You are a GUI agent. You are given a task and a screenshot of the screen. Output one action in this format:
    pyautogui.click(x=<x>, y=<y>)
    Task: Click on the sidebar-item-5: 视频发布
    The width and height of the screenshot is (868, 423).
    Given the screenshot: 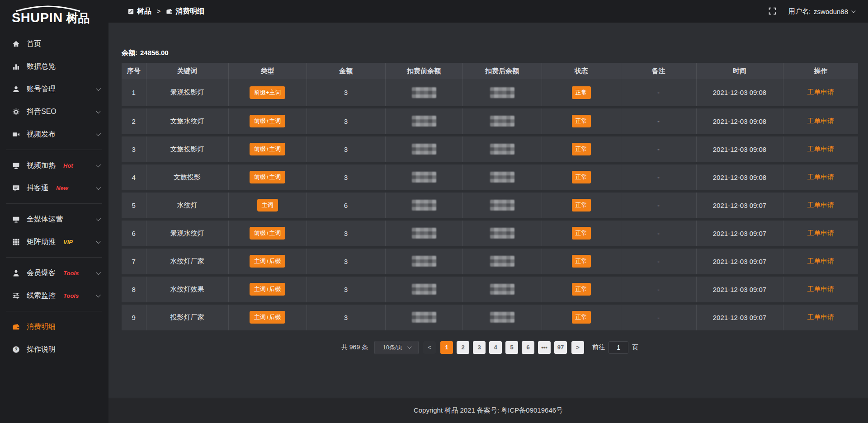 What is the action you would take?
    pyautogui.click(x=54, y=134)
    